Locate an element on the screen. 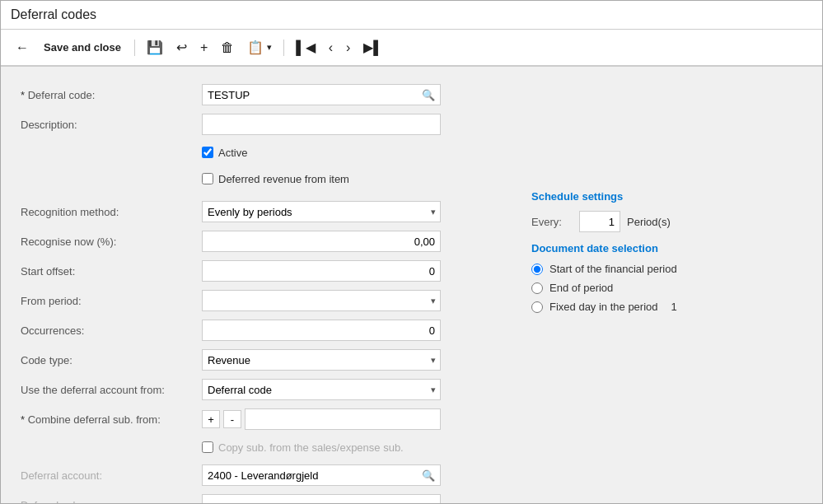 The width and height of the screenshot is (823, 504). title-bar: Deferral codes is located at coordinates (412, 15).